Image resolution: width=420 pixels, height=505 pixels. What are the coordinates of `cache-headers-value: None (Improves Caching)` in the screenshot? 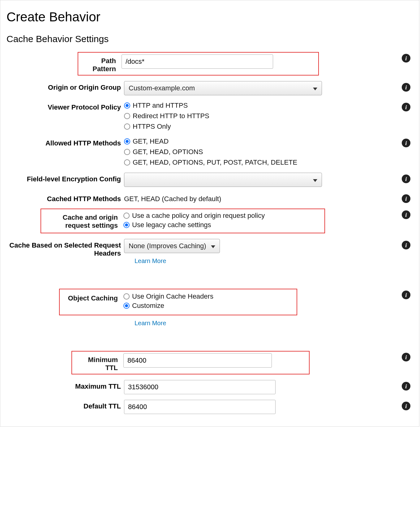 It's located at (168, 246).